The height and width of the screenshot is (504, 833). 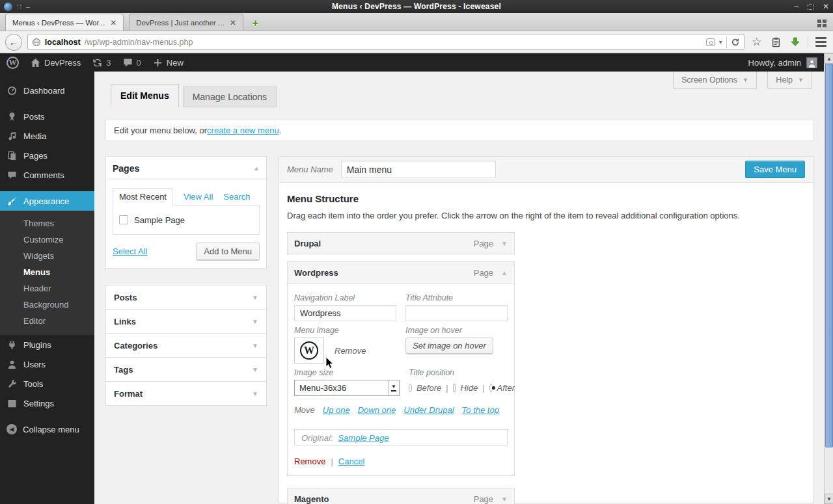 I want to click on submenu-header: Header, so click(x=47, y=289).